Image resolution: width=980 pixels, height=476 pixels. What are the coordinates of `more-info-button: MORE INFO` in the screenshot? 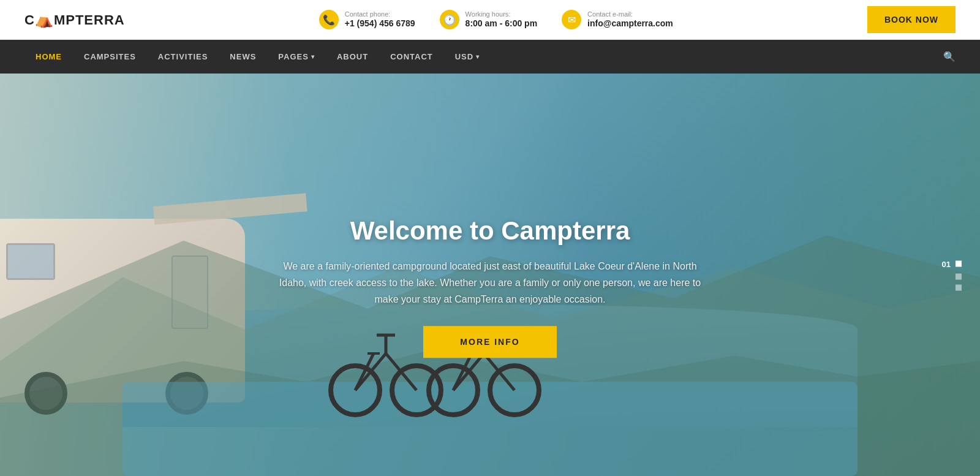 It's located at (490, 342).